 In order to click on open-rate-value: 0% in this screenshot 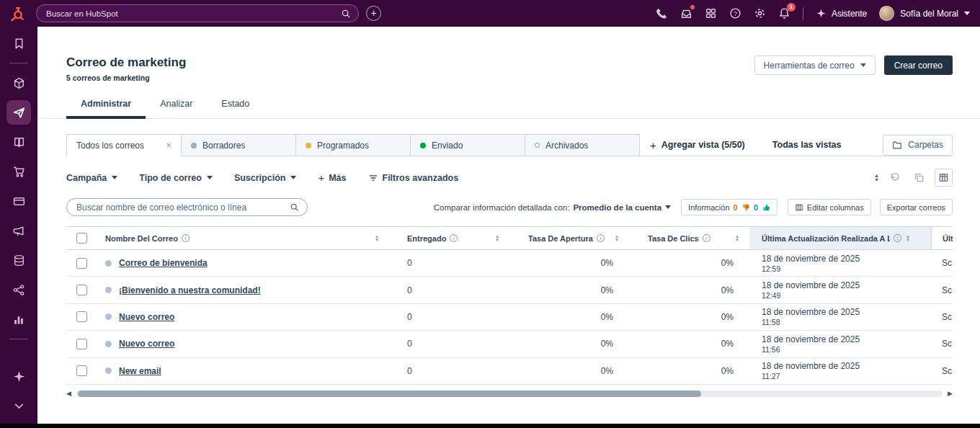, I will do `click(569, 290)`.